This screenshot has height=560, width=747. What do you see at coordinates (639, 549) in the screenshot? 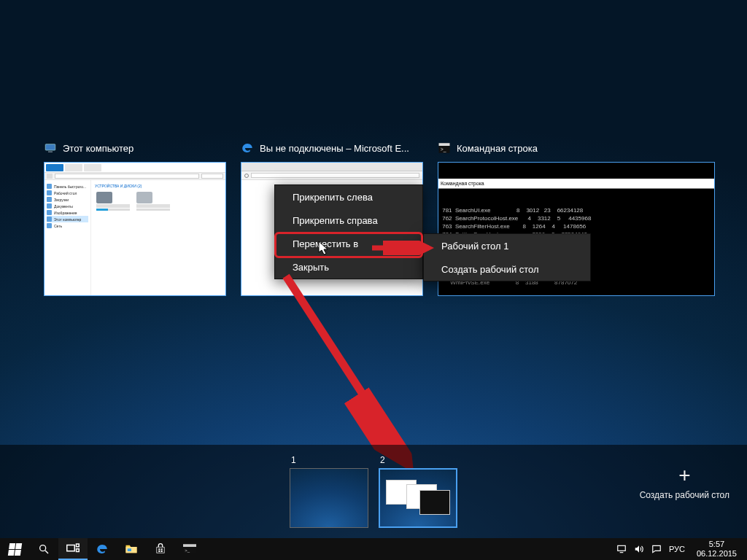
I see `tray-volume-icon` at bounding box center [639, 549].